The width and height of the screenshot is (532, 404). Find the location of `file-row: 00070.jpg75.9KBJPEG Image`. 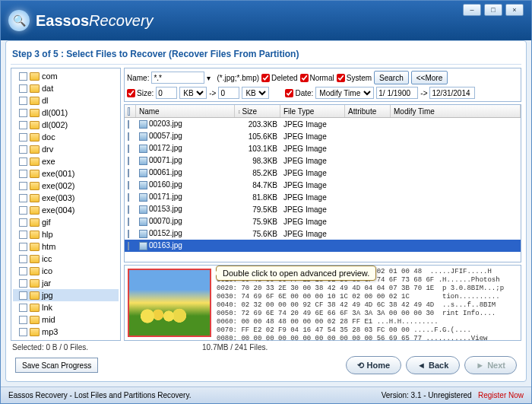

file-row: 00070.jpg75.9KBJPEG Image is located at coordinates (322, 221).